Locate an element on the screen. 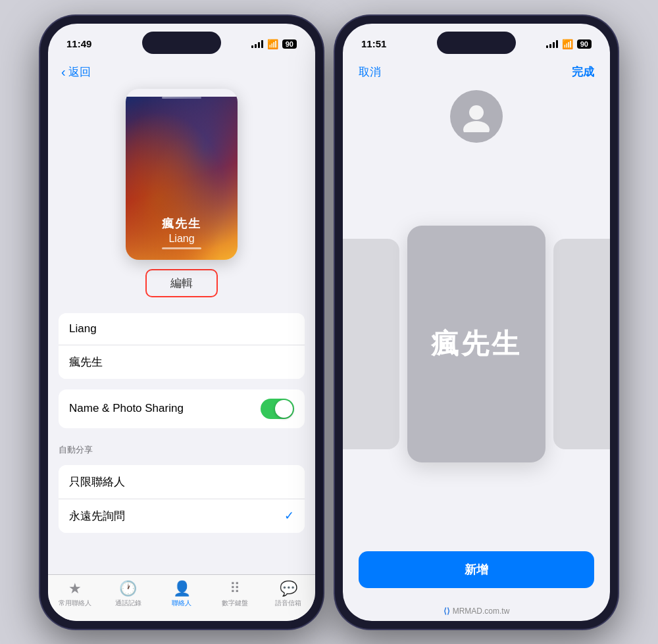 This screenshot has width=658, height=644. poster-side-right is located at coordinates (582, 344).